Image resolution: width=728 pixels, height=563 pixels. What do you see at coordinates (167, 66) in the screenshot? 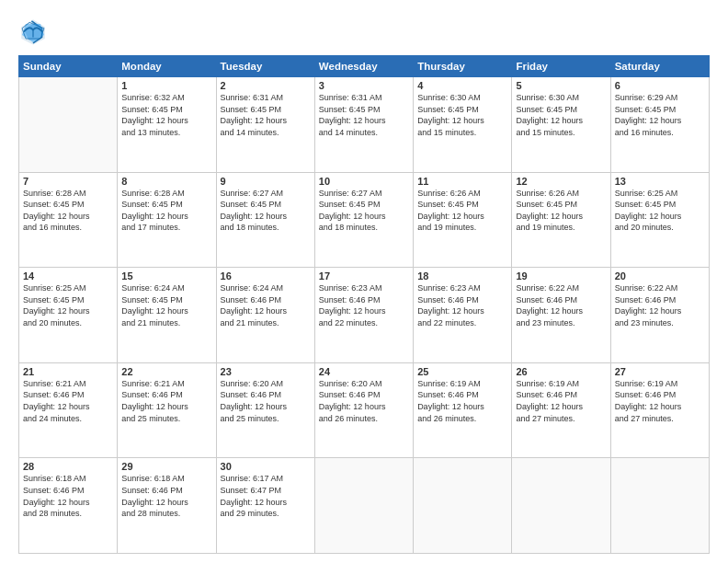
I see `calendar-day-header: Monday` at bounding box center [167, 66].